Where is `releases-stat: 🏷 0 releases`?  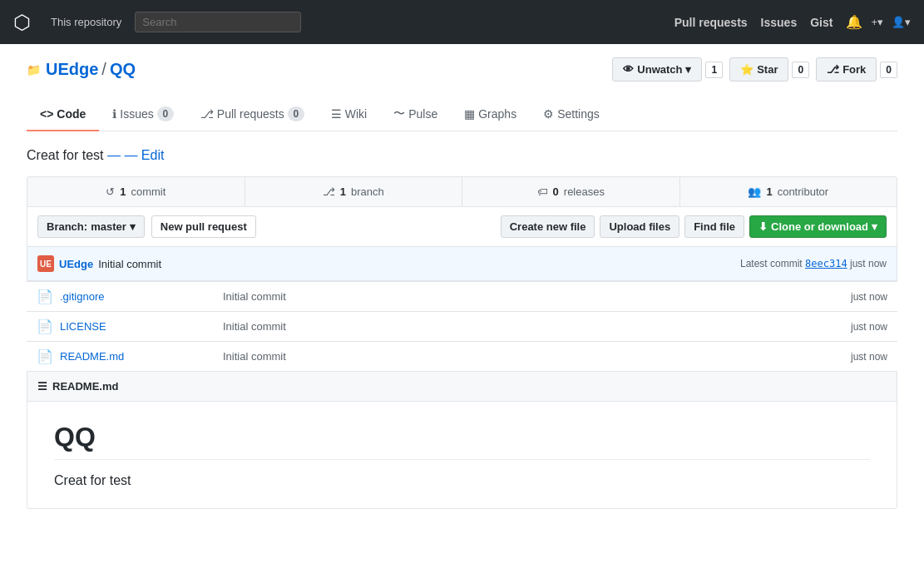
releases-stat: 🏷 0 releases is located at coordinates (571, 191).